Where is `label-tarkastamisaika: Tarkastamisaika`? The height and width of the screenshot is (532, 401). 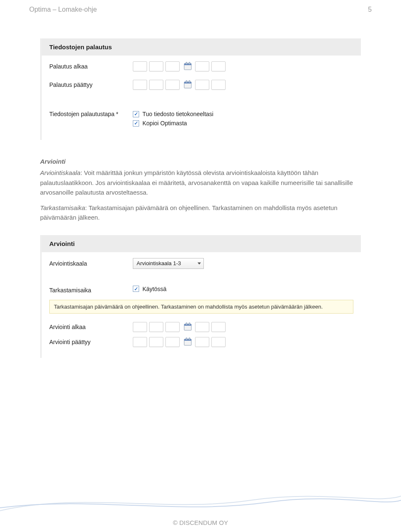 label-tarkastamisaika: Tarkastamisaika is located at coordinates (91, 290).